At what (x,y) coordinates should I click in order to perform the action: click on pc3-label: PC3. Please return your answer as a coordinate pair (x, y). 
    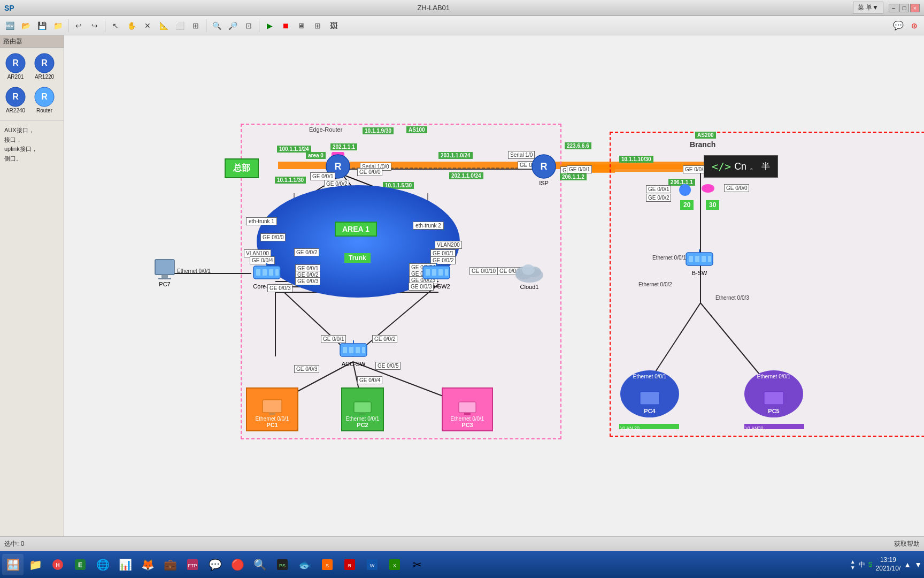
    Looking at the image, I should click on (467, 425).